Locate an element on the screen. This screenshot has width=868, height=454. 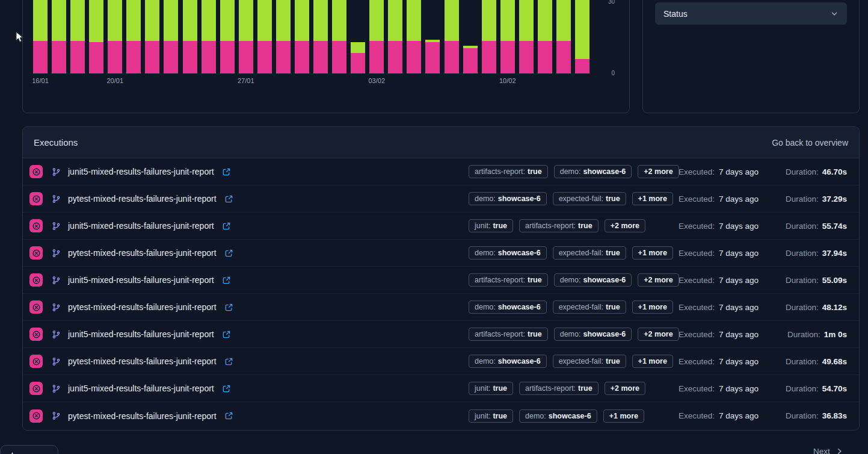
tag: junit:true is located at coordinates (491, 416).